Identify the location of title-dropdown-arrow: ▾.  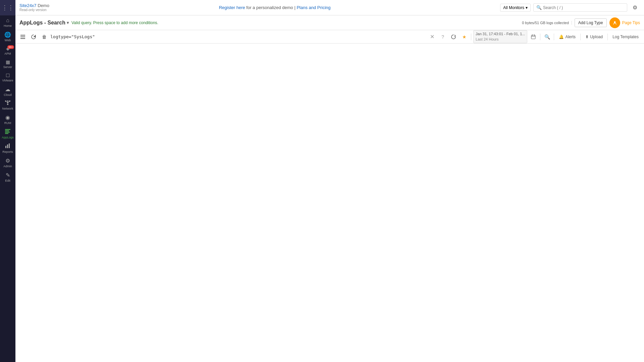
(68, 23).